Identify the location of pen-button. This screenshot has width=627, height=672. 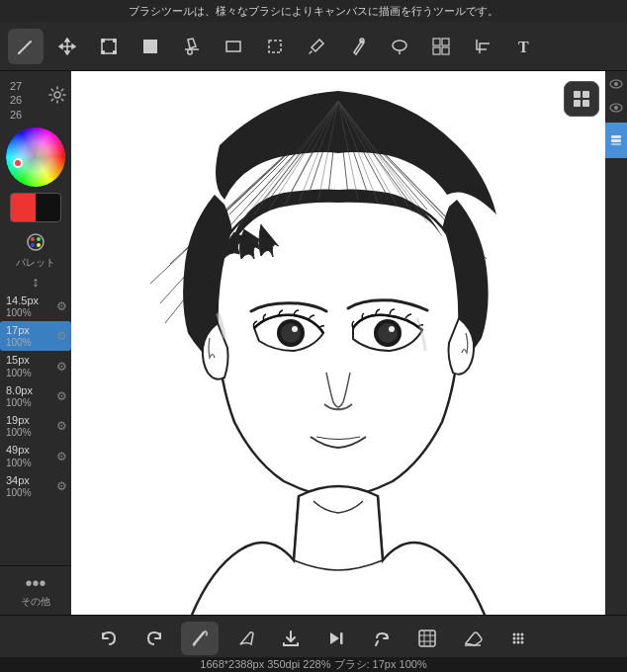
(245, 638).